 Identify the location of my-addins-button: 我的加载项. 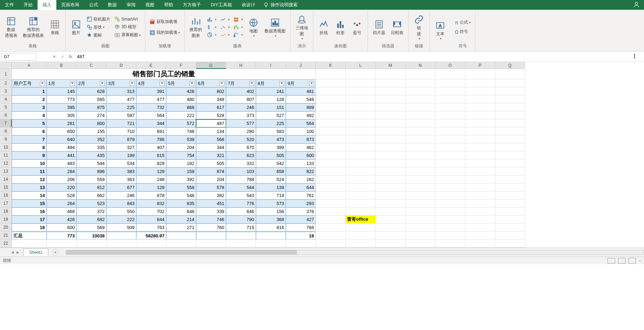
(165, 33).